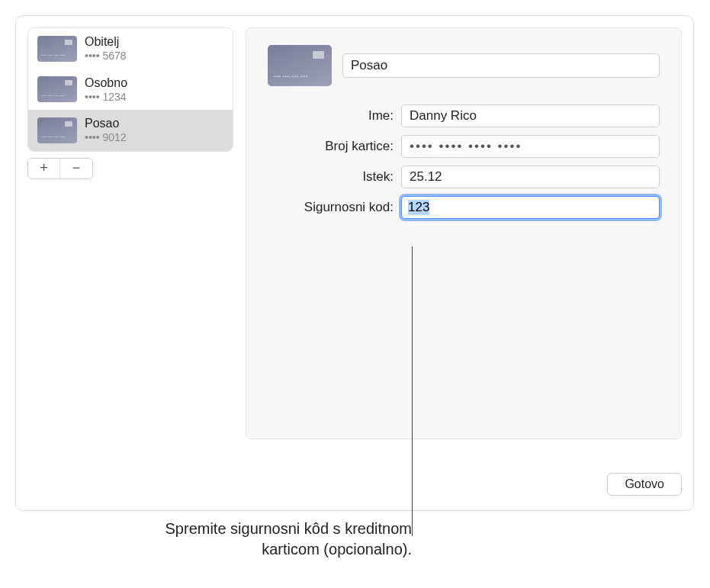 This screenshot has width=710, height=588. Describe the element at coordinates (531, 177) in the screenshot. I see `expiry-input` at that location.